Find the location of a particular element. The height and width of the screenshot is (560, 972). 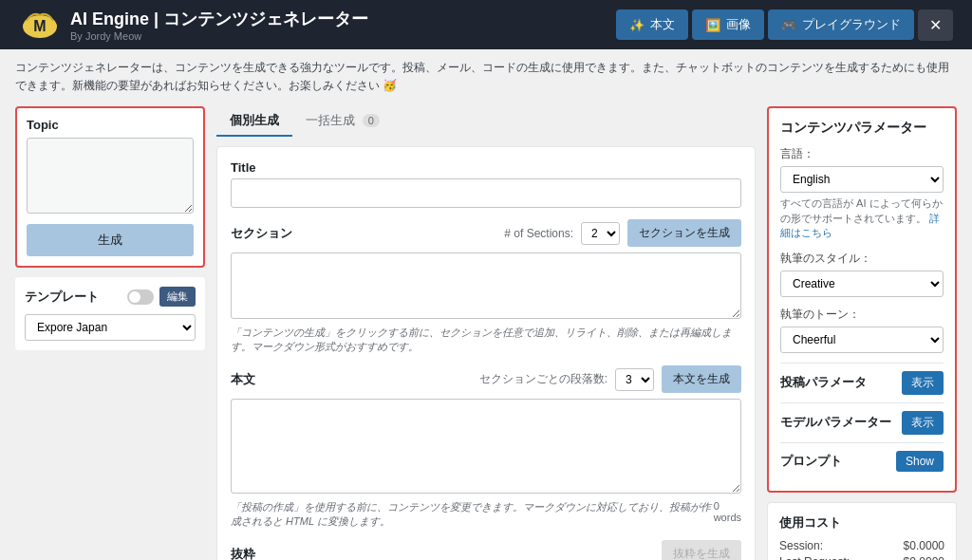

excerpt-group: 抜粋 抜粋を生成 is located at coordinates (486, 551).